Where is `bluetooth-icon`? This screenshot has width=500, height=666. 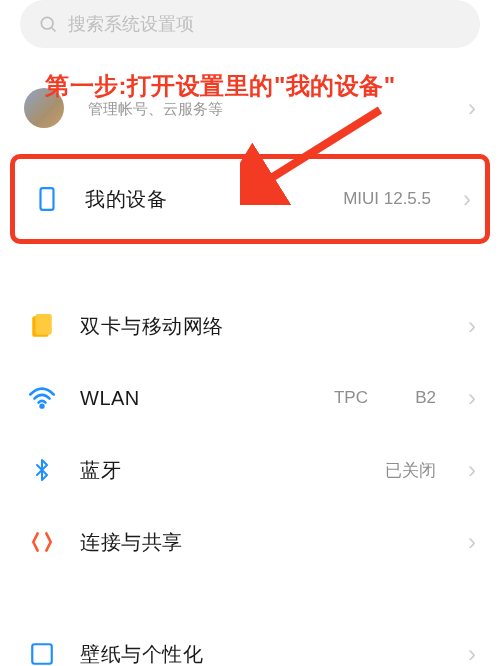
bluetooth-icon is located at coordinates (42, 470).